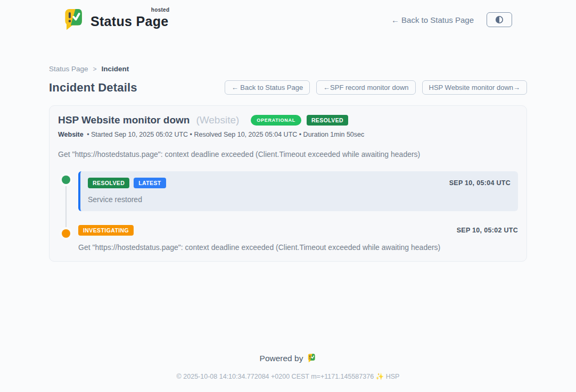 Image resolution: width=576 pixels, height=392 pixels. I want to click on incident-card-header: HSP Website monitor down (Website) OPERA…, so click(288, 120).